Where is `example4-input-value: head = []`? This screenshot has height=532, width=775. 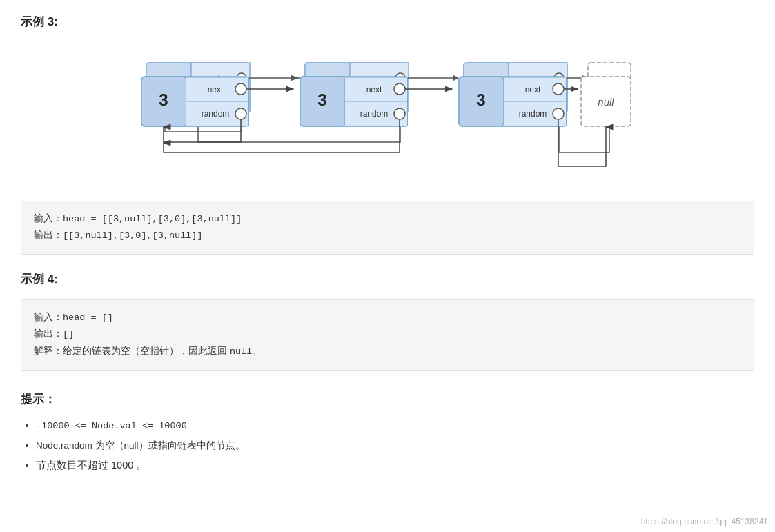
example4-input-value: head = [] is located at coordinates (88, 317).